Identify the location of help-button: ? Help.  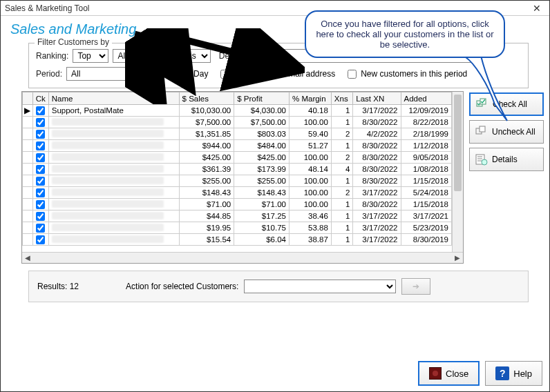
(514, 373).